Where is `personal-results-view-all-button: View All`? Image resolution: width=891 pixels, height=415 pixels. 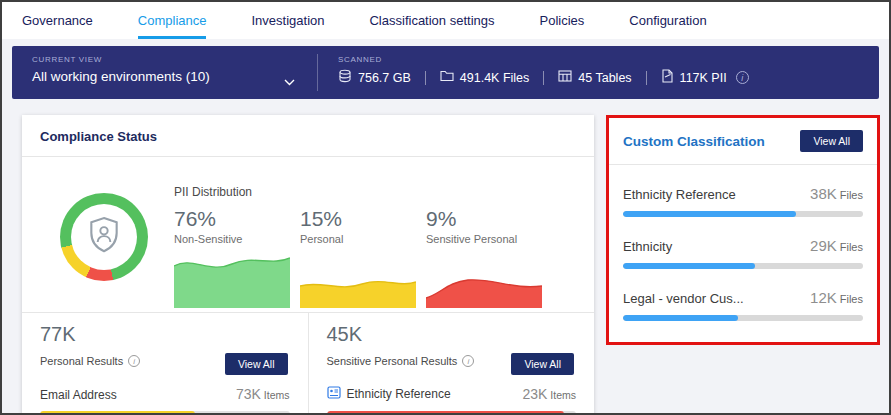 personal-results-view-all-button: View All is located at coordinates (256, 364).